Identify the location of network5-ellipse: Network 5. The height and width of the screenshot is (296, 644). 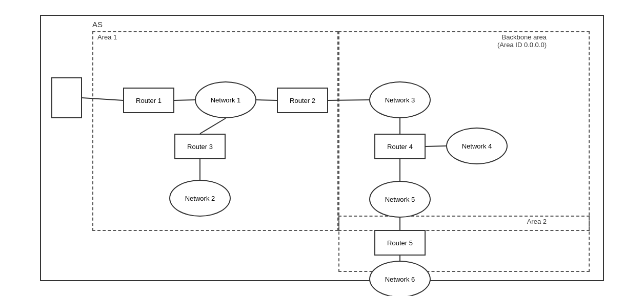
(400, 199).